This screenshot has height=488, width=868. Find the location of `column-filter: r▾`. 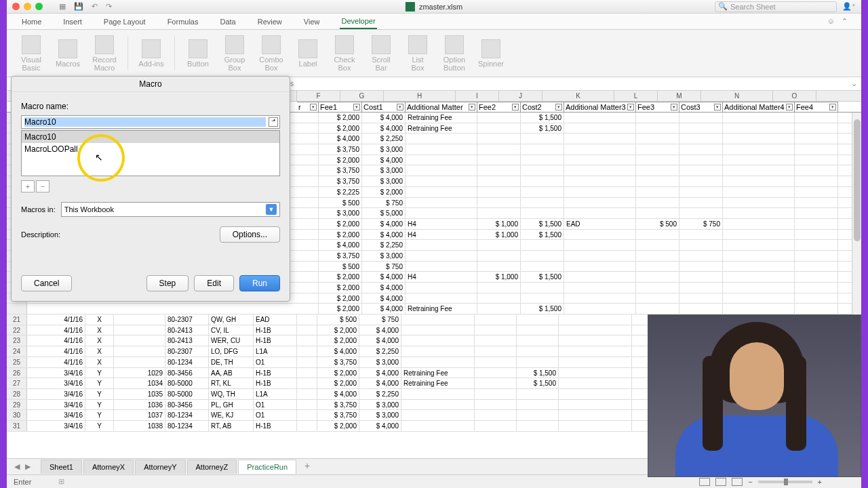

column-filter: r▾ is located at coordinates (308, 107).